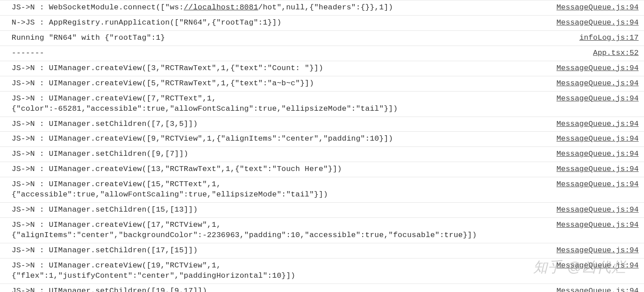  What do you see at coordinates (299, 54) in the screenshot?
I see `log-message: -------` at bounding box center [299, 54].